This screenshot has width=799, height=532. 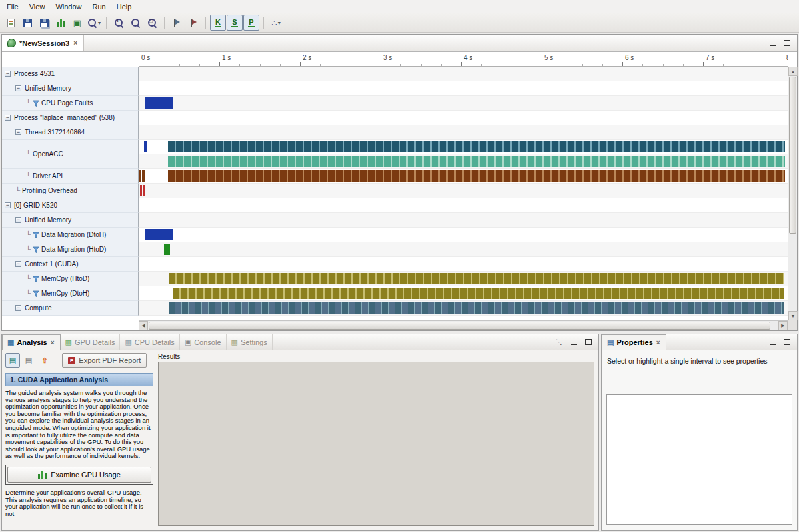 I want to click on menu-item-view: View, so click(x=37, y=7).